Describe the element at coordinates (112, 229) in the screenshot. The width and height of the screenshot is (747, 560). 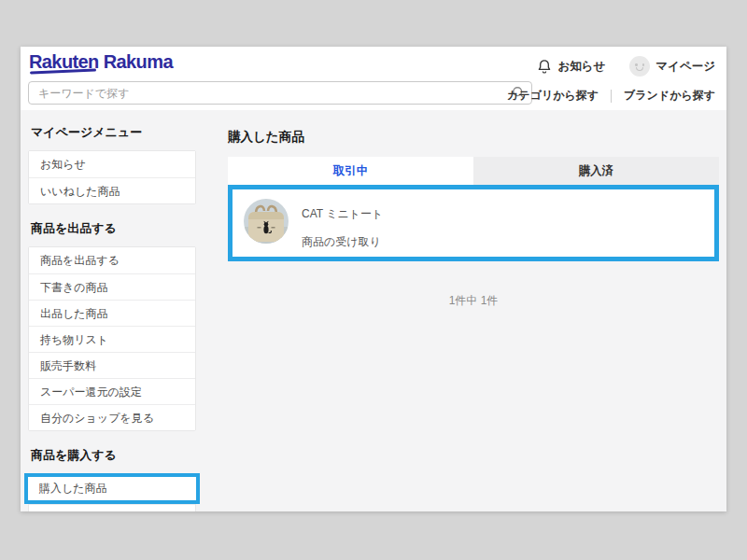
I see `sidebar-heading-sell: 商品を出品する` at that location.